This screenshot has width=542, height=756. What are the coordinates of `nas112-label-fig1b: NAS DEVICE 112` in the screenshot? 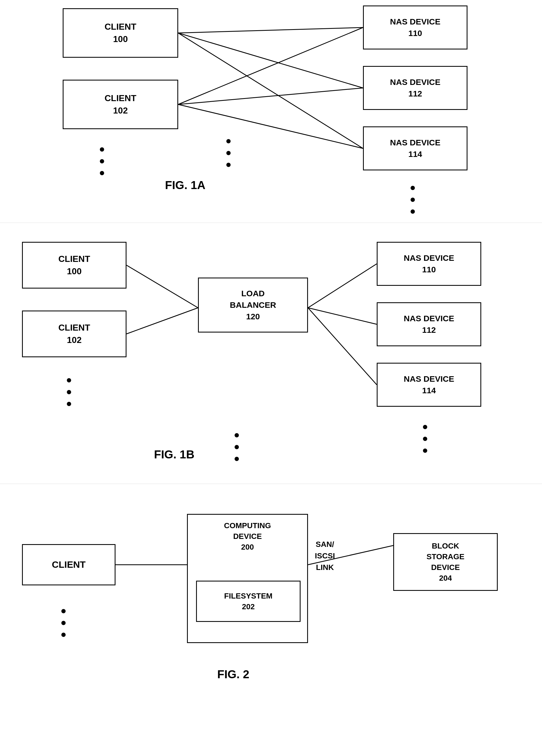 It's located at (429, 324).